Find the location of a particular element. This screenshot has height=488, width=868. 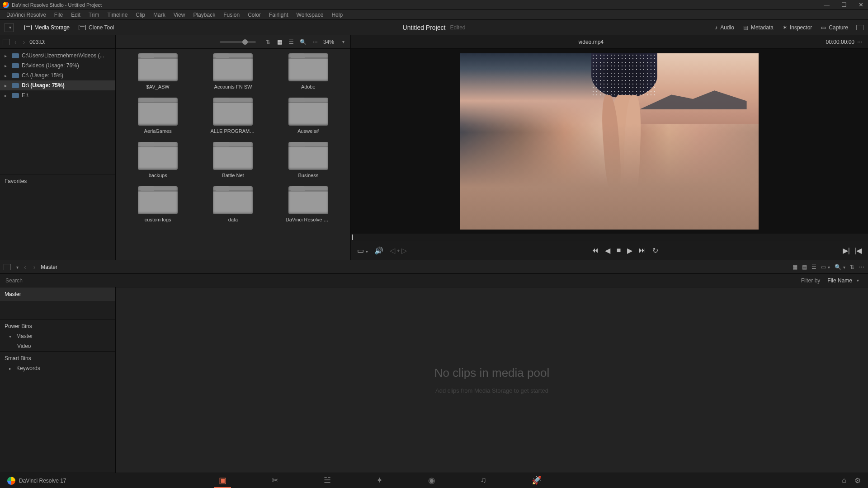

page-edit: ☱ is located at coordinates (327, 481).